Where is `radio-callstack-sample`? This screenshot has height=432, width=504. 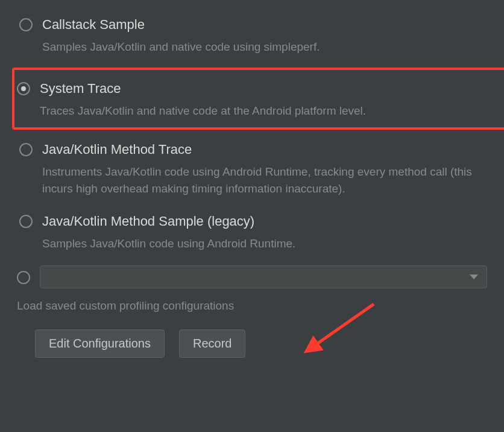
radio-callstack-sample is located at coordinates (26, 25).